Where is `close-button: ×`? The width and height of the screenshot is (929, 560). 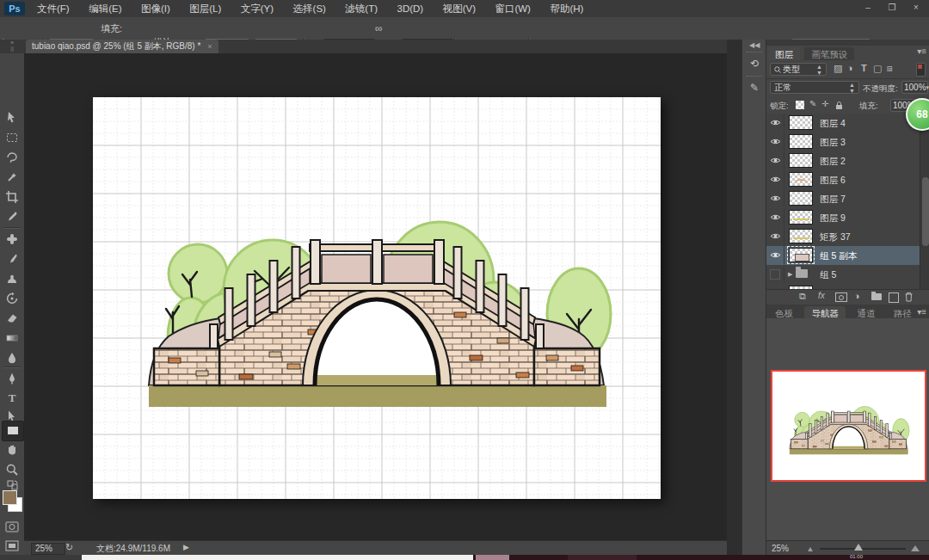
close-button: × is located at coordinates (916, 9).